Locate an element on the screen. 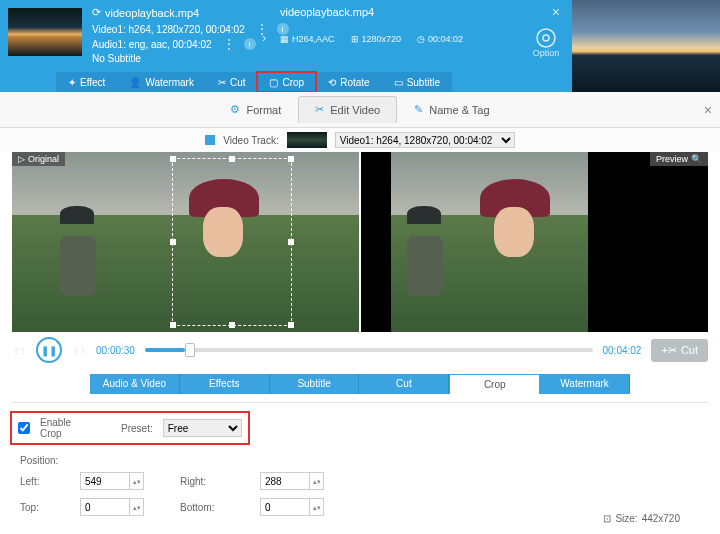 This screenshot has height=534, width=720. tab-name-tag: ✎Name & Tag is located at coordinates (452, 110).